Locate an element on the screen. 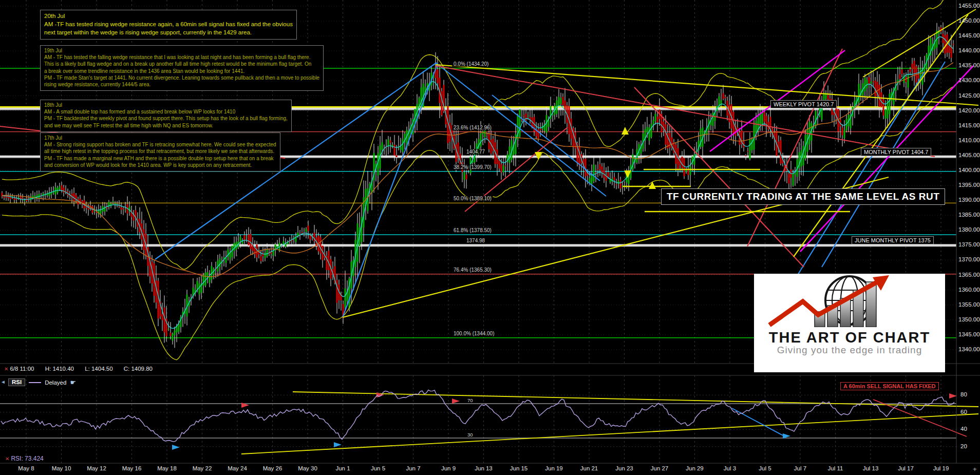 This screenshot has height=475, width=980. note-line: rising wedge resistance, currently 1444/… is located at coordinates (182, 84).